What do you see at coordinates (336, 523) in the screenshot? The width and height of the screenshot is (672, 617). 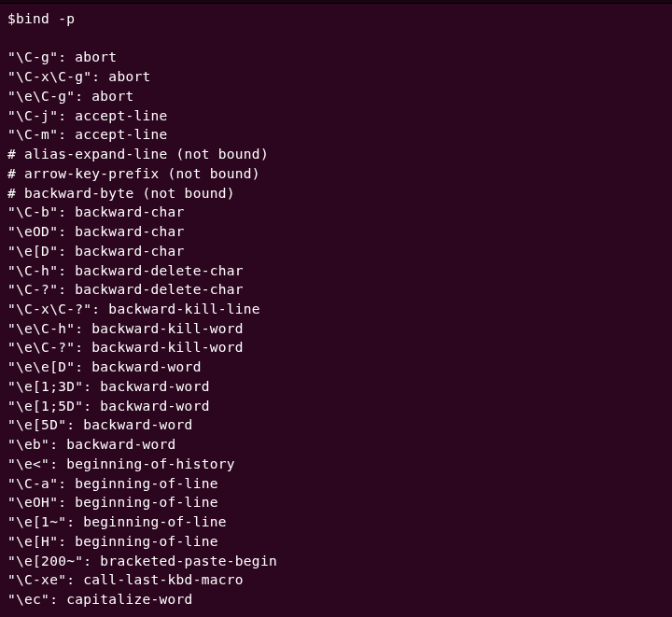 I see `terminal-line: "\e[1~": beginning-of-line` at bounding box center [336, 523].